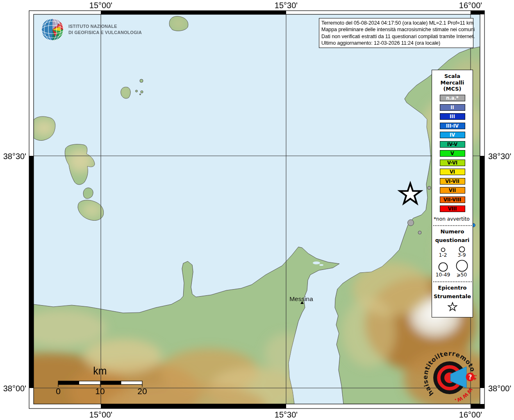 The width and height of the screenshot is (514, 420). Describe the element at coordinates (286, 415) in the screenshot. I see `axis-label-bottom-15-30: 15°30'` at that location.